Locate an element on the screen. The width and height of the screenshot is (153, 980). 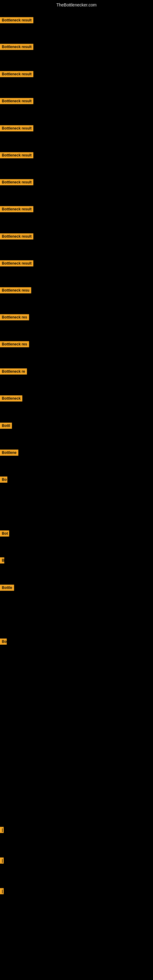
bottleneck-badge-20: B is located at coordinates (2, 560).